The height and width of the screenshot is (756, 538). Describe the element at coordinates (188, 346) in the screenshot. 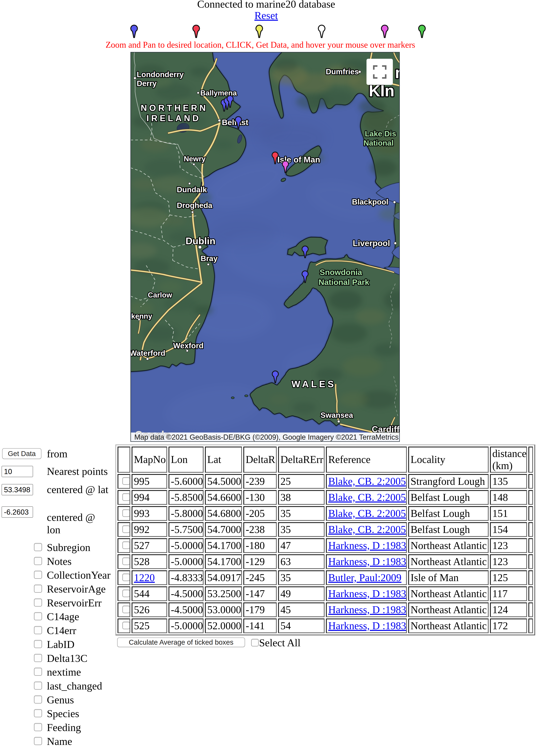

I see `svg-text: Wexford` at that location.